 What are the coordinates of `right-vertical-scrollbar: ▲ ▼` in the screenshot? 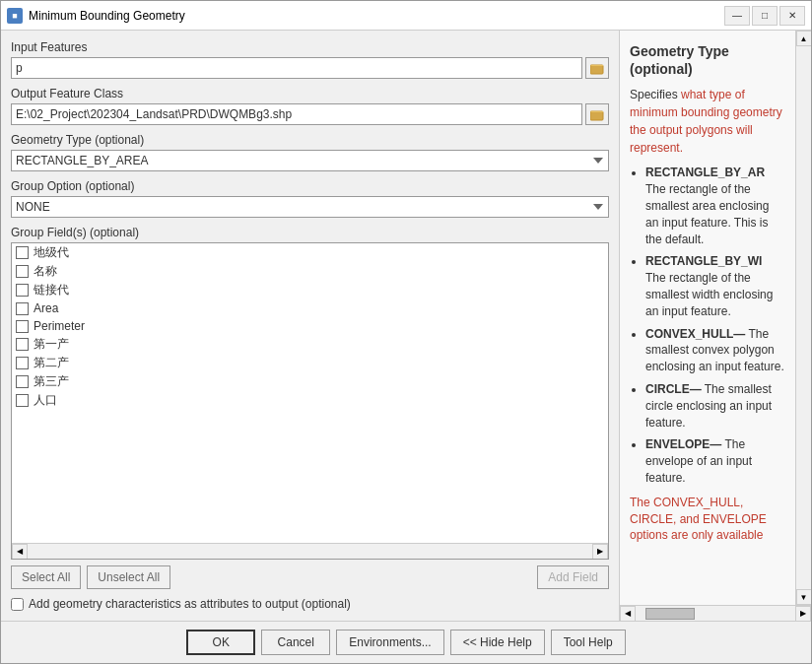 It's located at (803, 317).